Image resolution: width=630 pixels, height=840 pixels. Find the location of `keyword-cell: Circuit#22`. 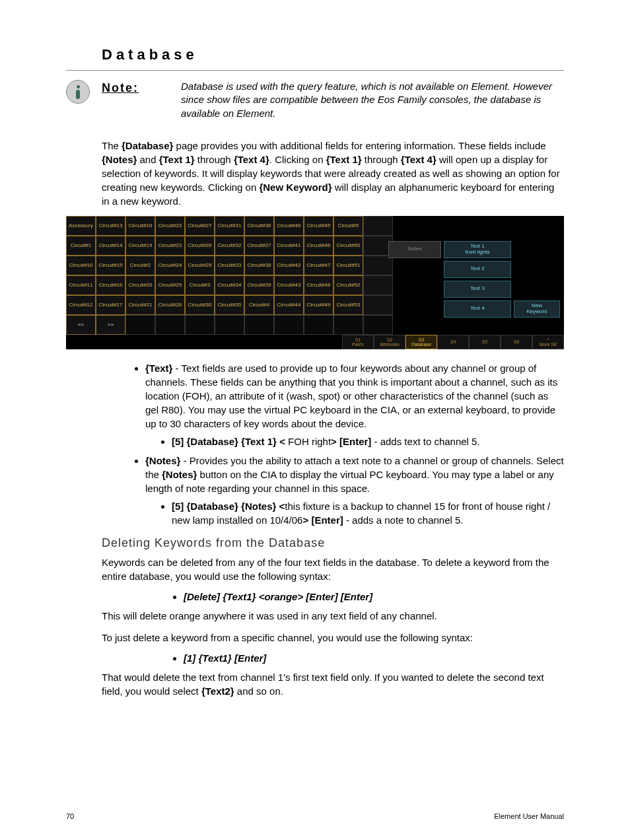

keyword-cell: Circuit#22 is located at coordinates (170, 226).